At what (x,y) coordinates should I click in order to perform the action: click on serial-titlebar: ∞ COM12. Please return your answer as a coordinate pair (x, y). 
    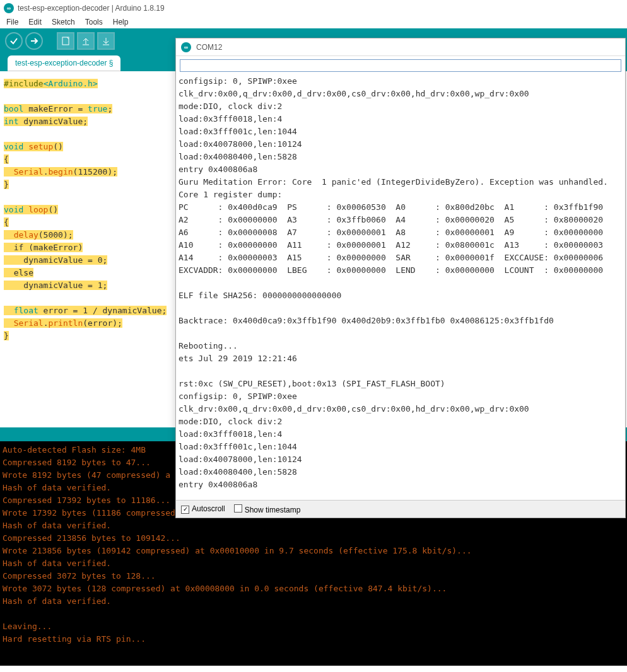
    Looking at the image, I should click on (401, 47).